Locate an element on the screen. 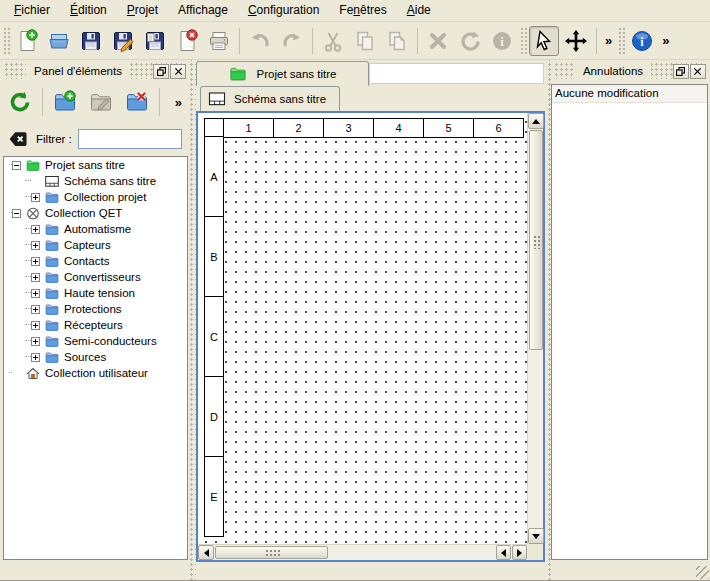 This screenshot has height=581, width=710. schema-icon is located at coordinates (217, 99).